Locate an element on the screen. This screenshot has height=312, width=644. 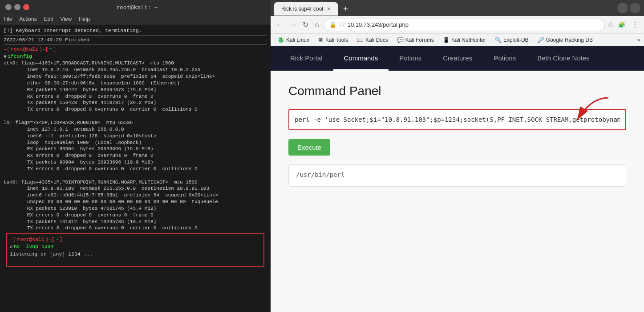
terminal-prompt1: -(root@kali)-[~] is located at coordinates (135, 49).